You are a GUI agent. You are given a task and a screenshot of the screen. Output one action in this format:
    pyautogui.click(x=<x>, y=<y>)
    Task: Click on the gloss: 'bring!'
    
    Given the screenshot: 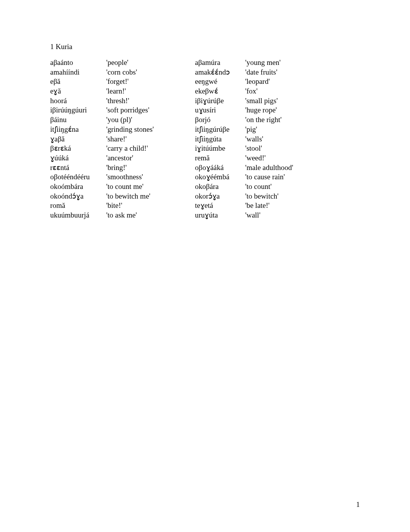 What is the action you would take?
    pyautogui.click(x=145, y=168)
    